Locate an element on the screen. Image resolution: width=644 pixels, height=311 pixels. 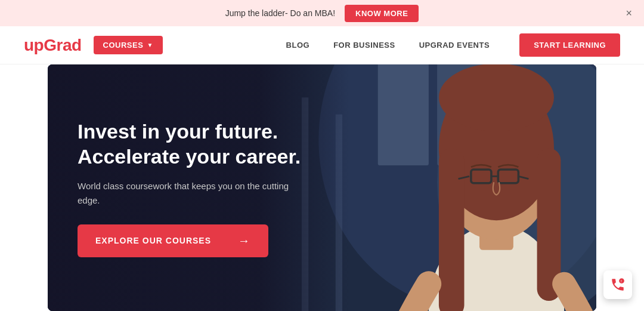
hero-subtext: World class coursework that keeps you on… is located at coordinates (191, 193).